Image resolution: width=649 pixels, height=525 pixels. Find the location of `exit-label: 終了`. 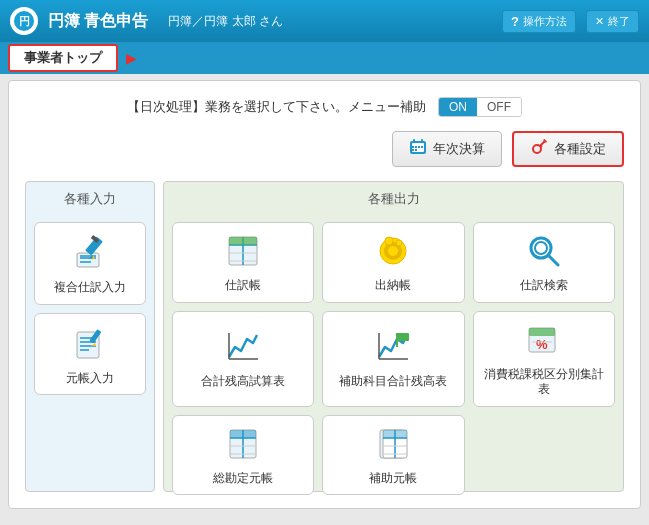

exit-label: 終了 is located at coordinates (619, 22).